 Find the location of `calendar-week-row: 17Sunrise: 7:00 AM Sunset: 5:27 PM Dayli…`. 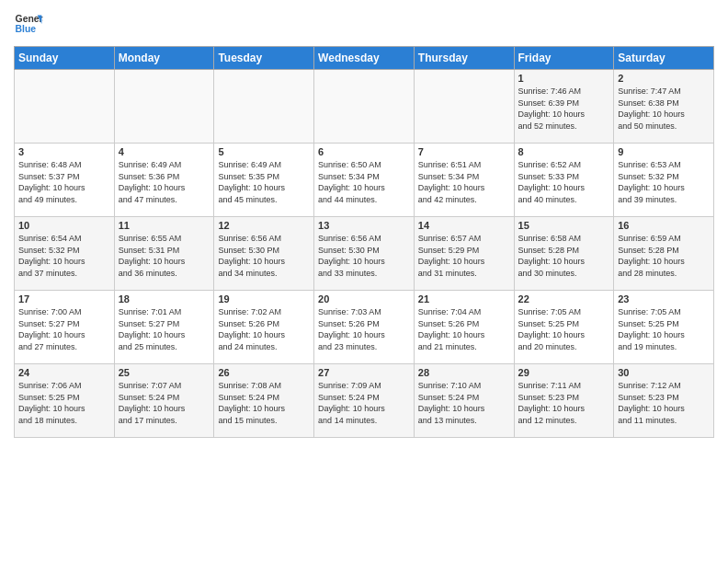

calendar-week-row: 17Sunrise: 7:00 AM Sunset: 5:27 PM Dayli… is located at coordinates (364, 327).